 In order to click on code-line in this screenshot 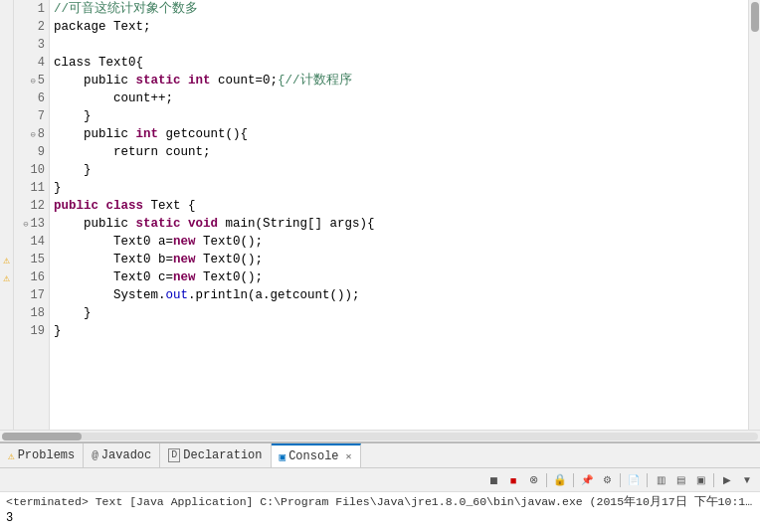, I will do `click(399, 45)`.